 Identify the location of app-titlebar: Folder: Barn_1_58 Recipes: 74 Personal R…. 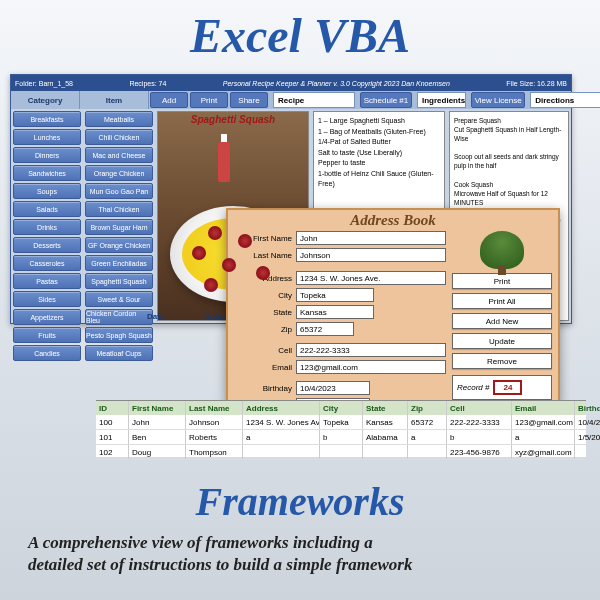
(291, 83).